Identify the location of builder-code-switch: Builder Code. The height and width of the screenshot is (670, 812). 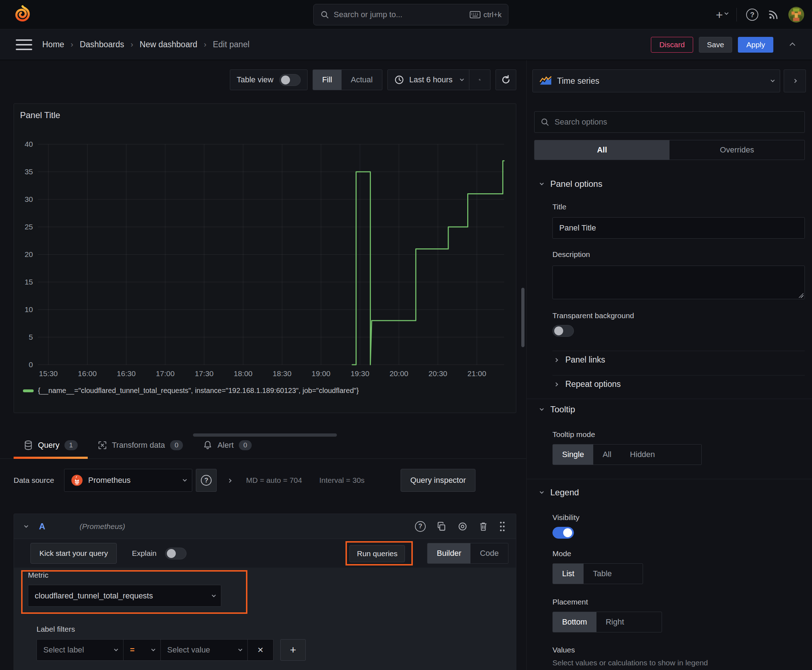
(468, 553).